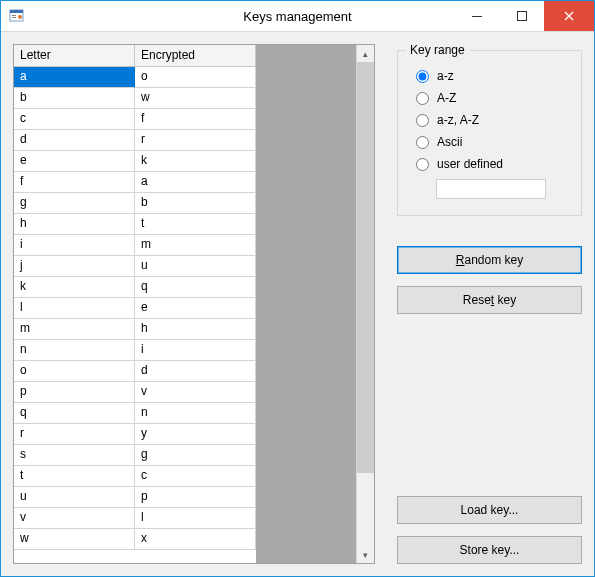  I want to click on cell-encrypted: v, so click(196, 392).